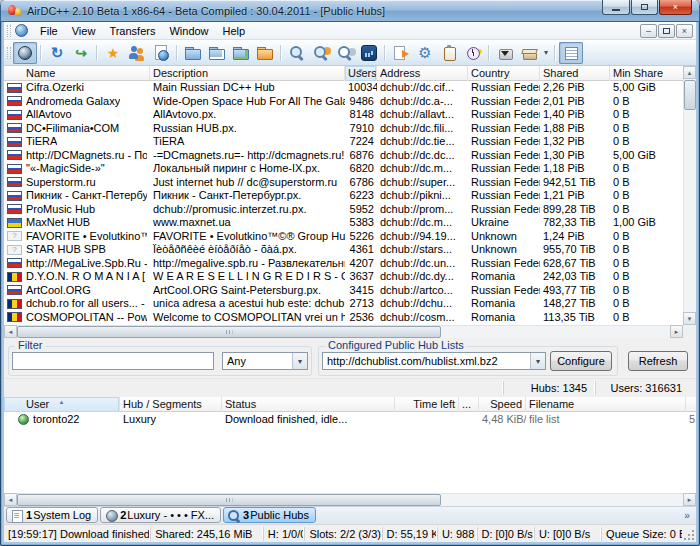 The width and height of the screenshot is (700, 546). Describe the element at coordinates (234, 31) in the screenshot. I see `menu-item-help: Help` at that location.